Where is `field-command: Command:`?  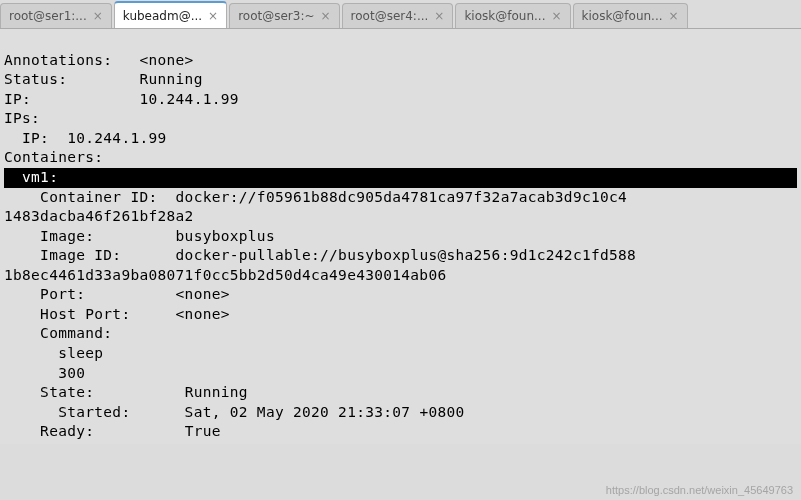 field-command: Command: is located at coordinates (58, 333).